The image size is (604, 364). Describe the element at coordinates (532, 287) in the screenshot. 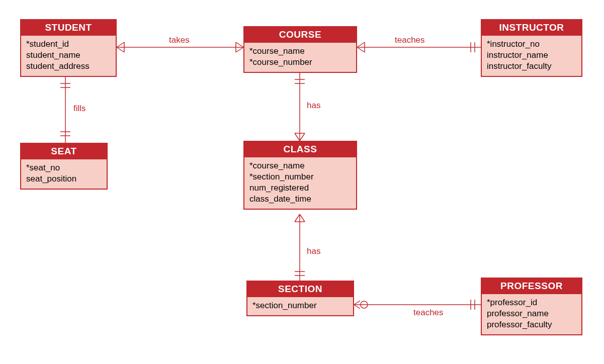

I see `entity-professor-title: PROFESSOR` at that location.